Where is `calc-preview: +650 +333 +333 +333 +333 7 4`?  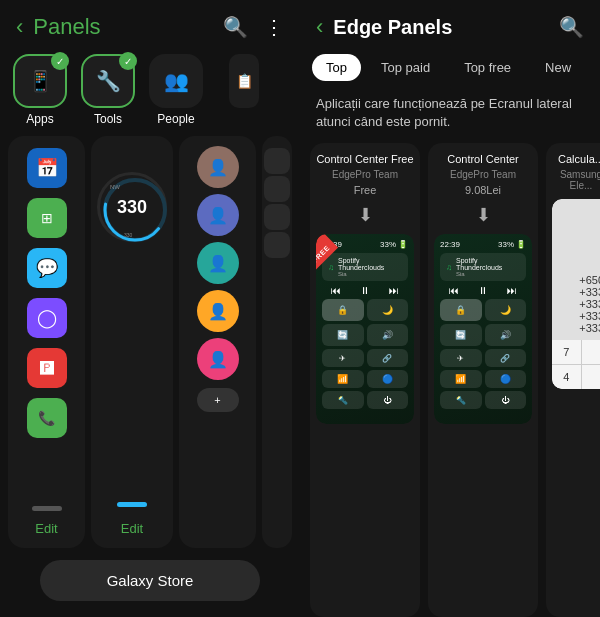 calc-preview: +650 +333 +333 +333 +333 7 4 is located at coordinates (576, 294).